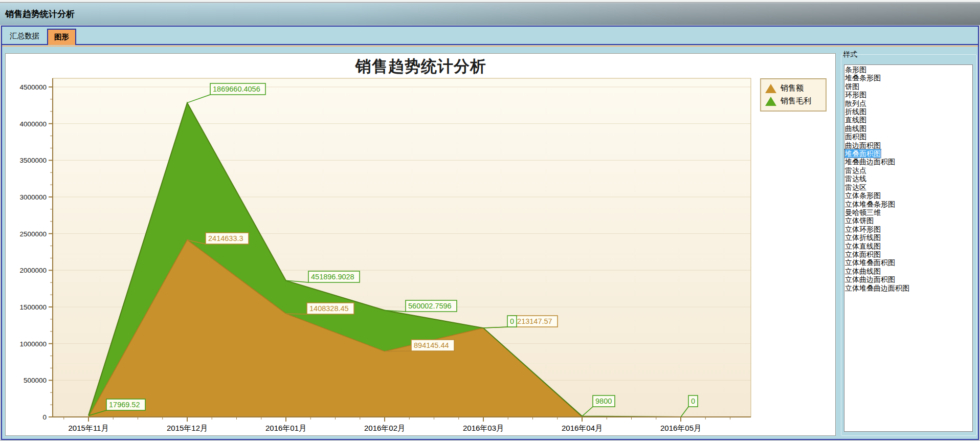 The height and width of the screenshot is (441, 980). What do you see at coordinates (856, 103) in the screenshot?
I see `style-option: 散列点` at bounding box center [856, 103].